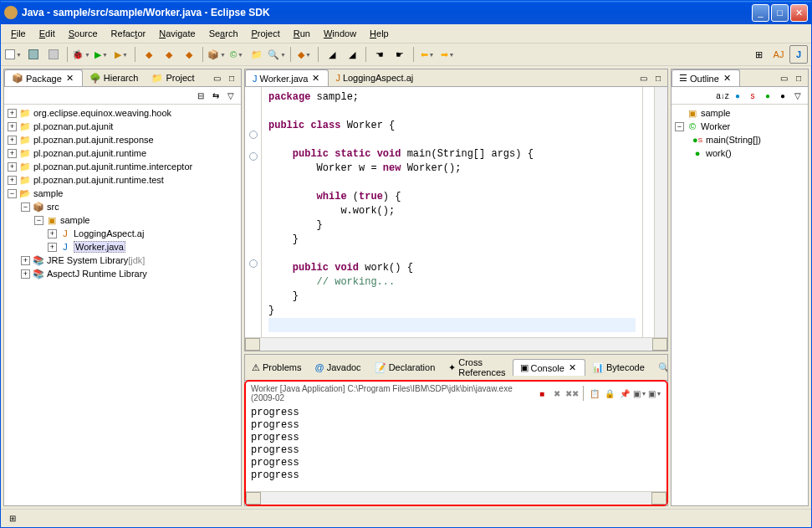  I want to click on outline-method: ●Smain(String[]), so click(739, 140).